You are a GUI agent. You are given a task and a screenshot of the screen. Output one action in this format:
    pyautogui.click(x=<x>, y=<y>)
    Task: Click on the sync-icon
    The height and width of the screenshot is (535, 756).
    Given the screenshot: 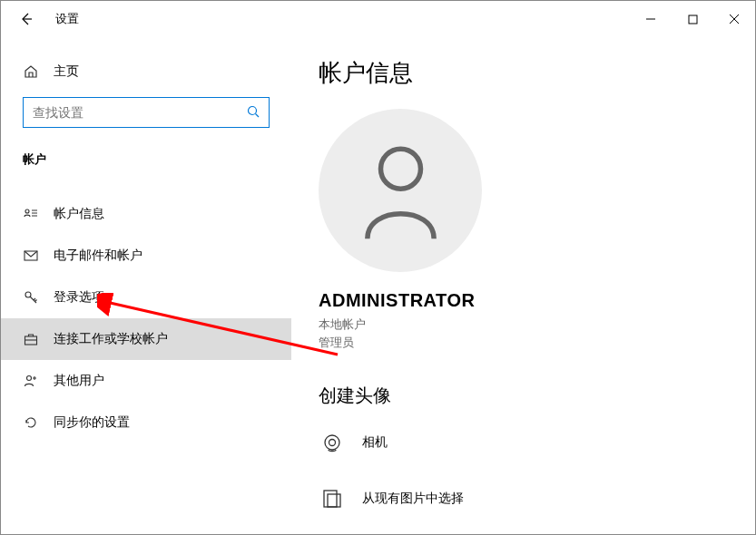 What is the action you would take?
    pyautogui.click(x=31, y=423)
    